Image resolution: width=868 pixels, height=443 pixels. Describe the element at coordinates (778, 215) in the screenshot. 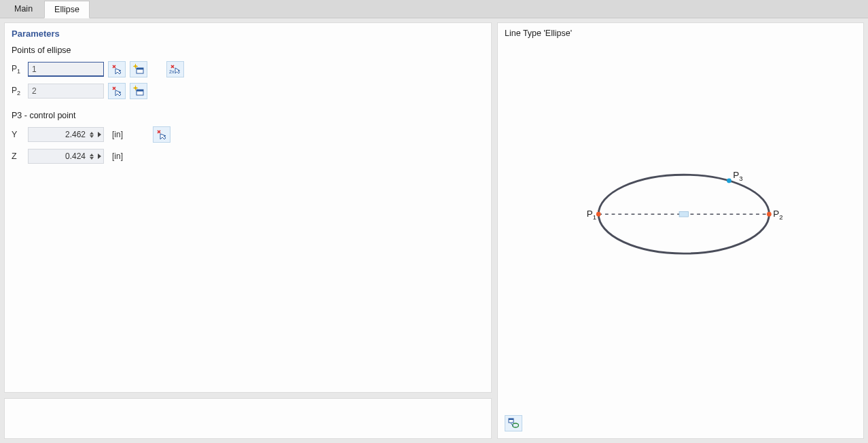

I see `p2-marker-label: P2` at that location.